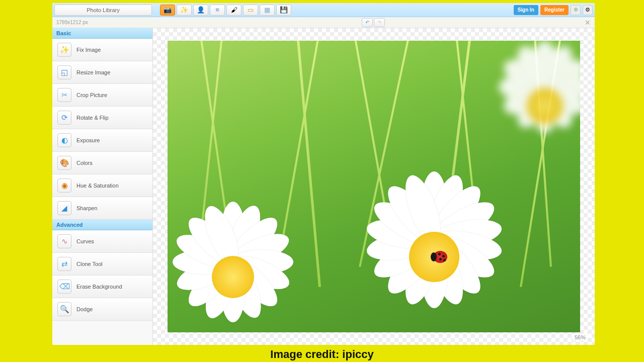  I want to click on tab-frames: ▭, so click(251, 10).